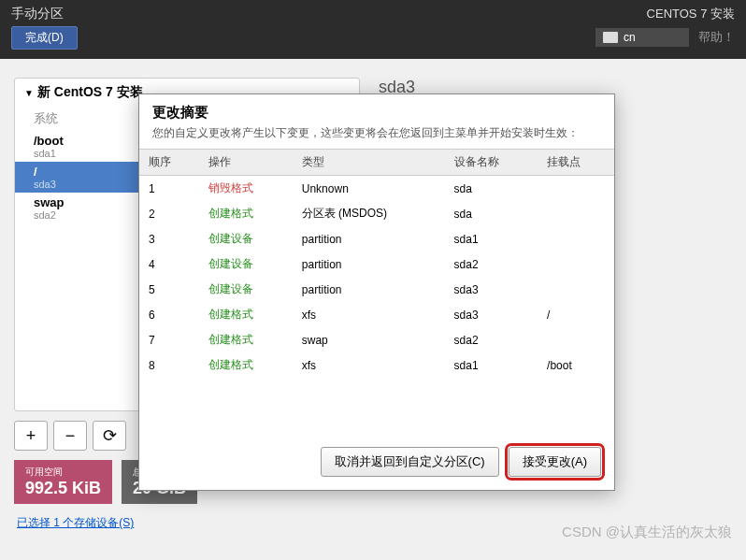  Describe the element at coordinates (647, 533) in the screenshot. I see `watermark: CSDN @认真生活的灰太狼` at that location.